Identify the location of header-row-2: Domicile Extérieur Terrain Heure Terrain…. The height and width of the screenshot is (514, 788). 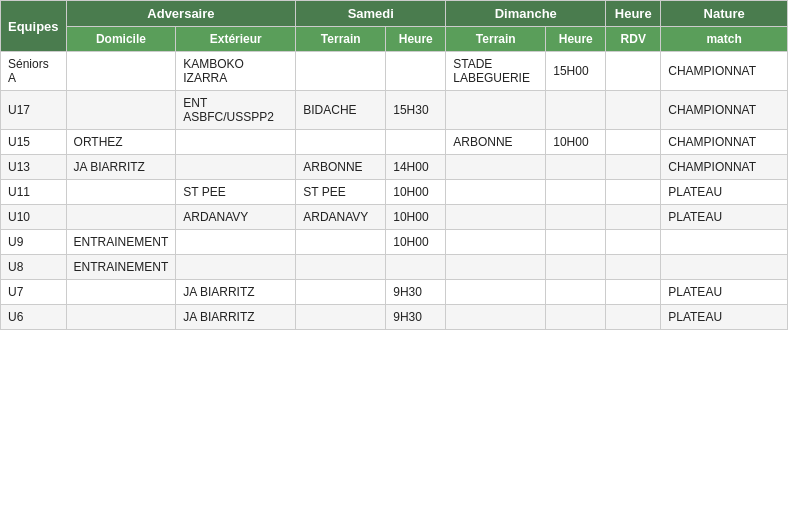
(394, 40).